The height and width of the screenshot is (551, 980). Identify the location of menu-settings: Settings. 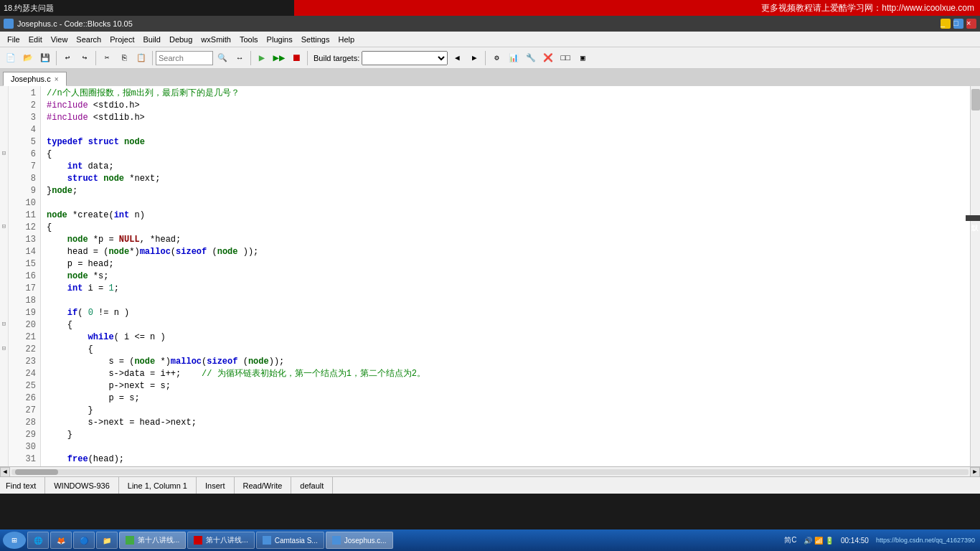
(316, 39).